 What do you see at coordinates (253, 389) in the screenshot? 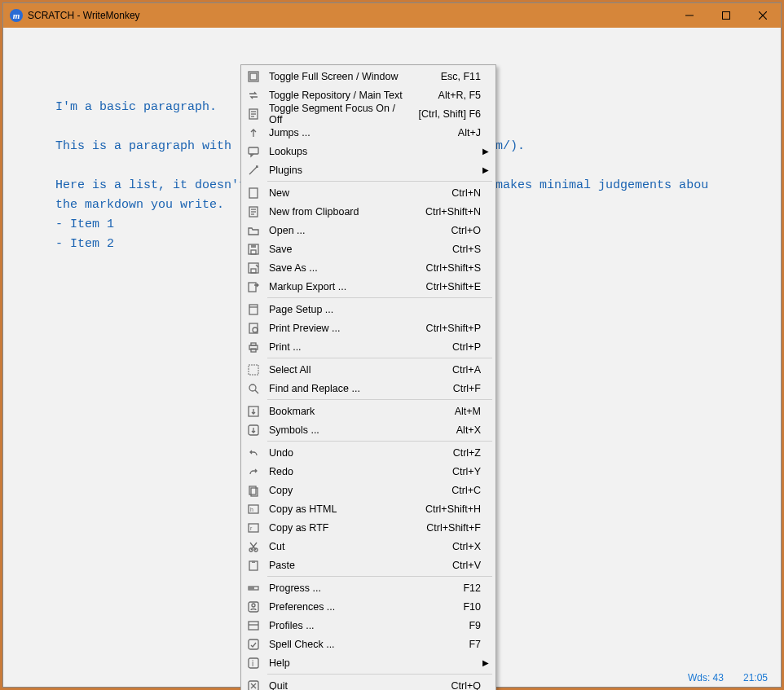
I see `find-icon` at bounding box center [253, 389].